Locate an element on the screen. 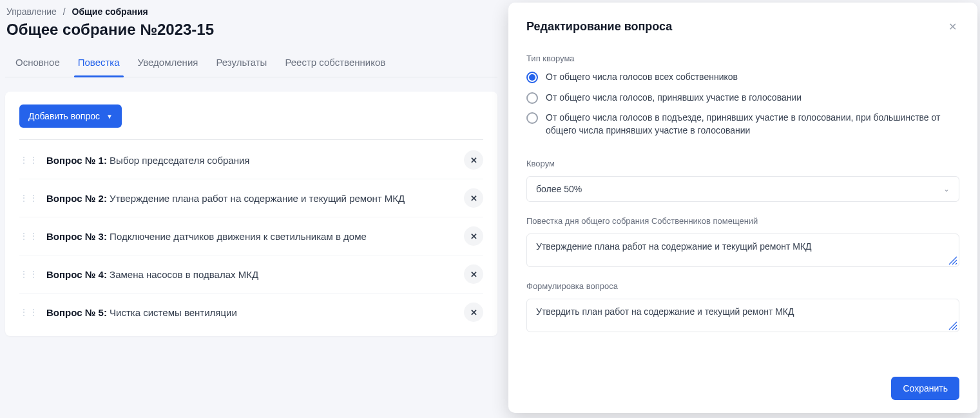 The width and height of the screenshot is (980, 418). caret-down-icon: ▼ is located at coordinates (110, 116).